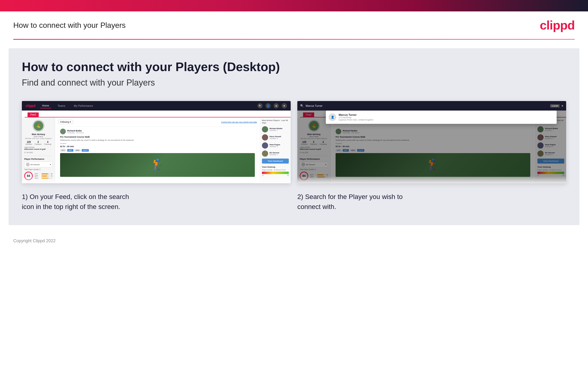 This screenshot has width=588, height=368. Describe the element at coordinates (38, 165) in the screenshot. I see `player-select-1: Eli Vincent ▾` at that location.